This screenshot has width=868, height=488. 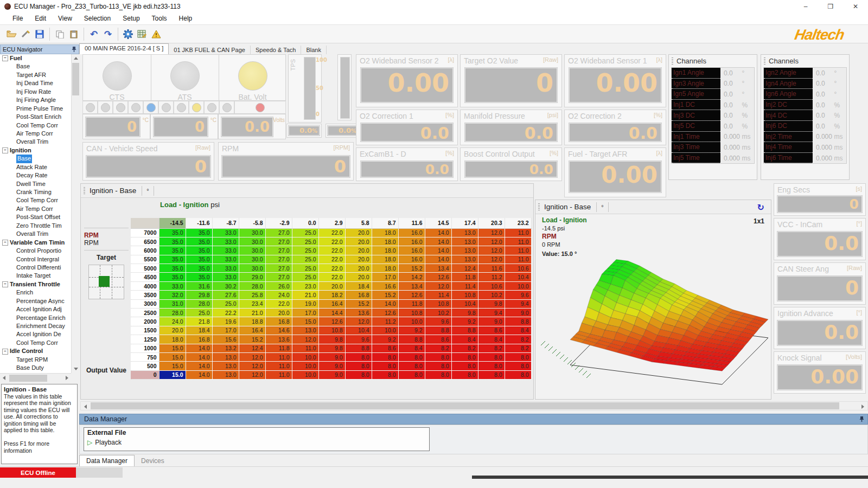 What do you see at coordinates (11, 34) in the screenshot?
I see `open-file-button` at bounding box center [11, 34].